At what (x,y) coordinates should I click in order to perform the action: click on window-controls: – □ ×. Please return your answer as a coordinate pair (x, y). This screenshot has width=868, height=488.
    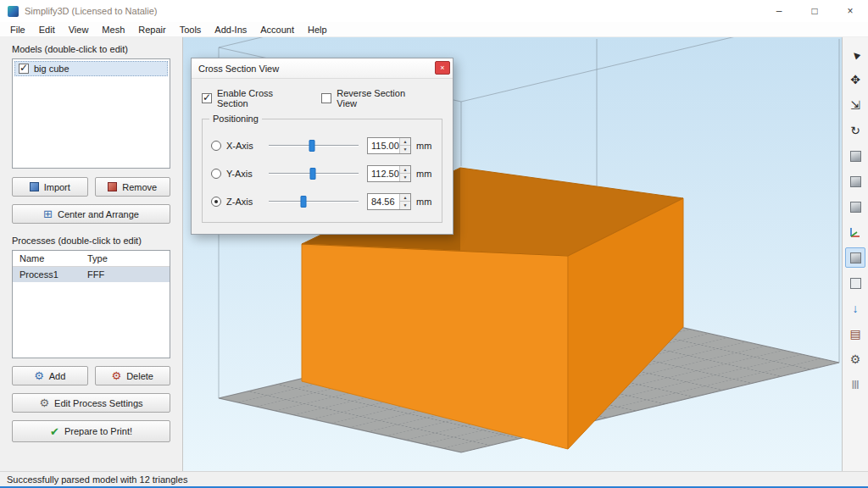
    Looking at the image, I should click on (815, 11).